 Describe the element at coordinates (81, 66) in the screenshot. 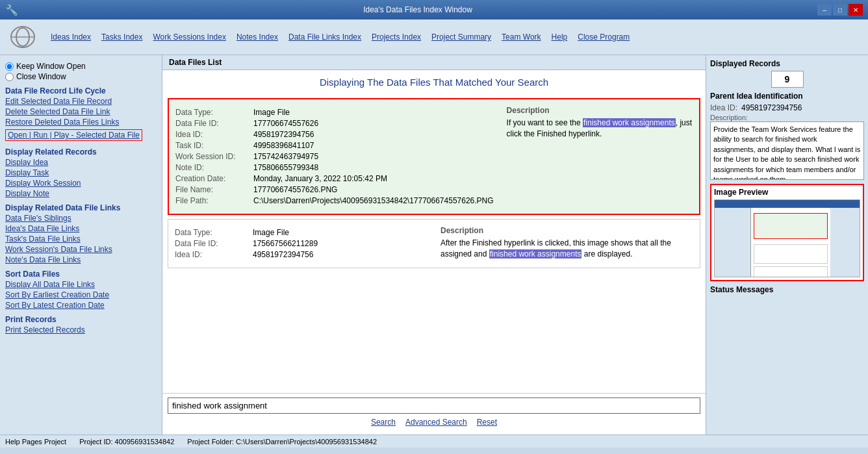

I see `keep-window-open-radio: Keep Window Open` at that location.